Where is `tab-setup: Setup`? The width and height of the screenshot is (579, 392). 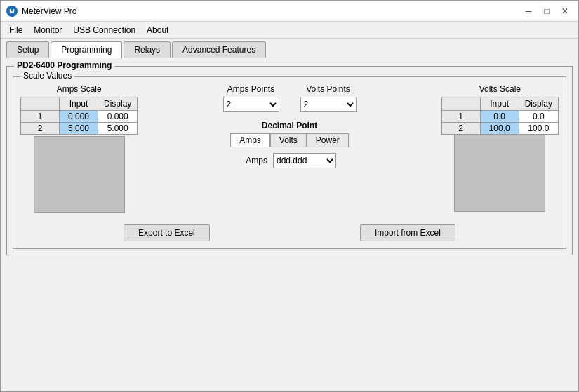
tab-setup: Setup is located at coordinates (28, 49).